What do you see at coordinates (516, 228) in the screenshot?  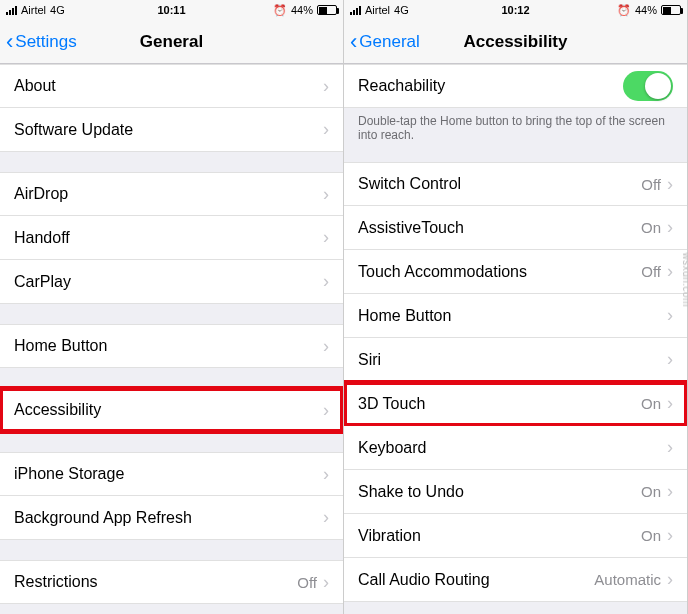 I see `row-assistivetouch: AssistiveTouchOn›` at bounding box center [516, 228].